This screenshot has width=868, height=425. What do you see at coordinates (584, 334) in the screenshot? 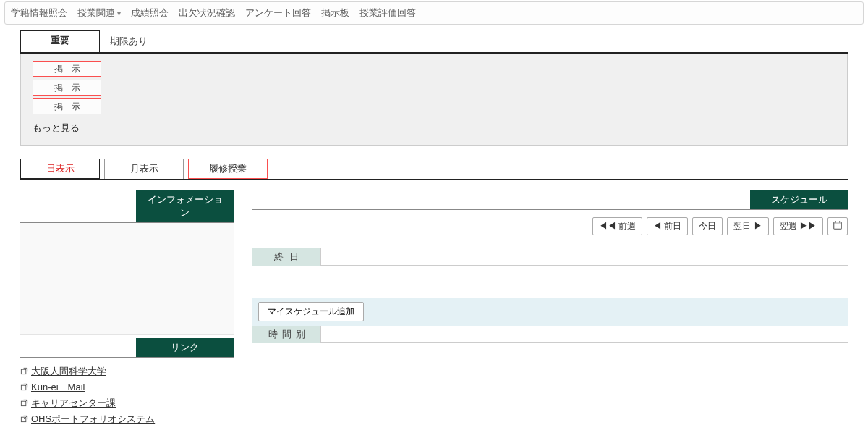
I see `hourly-body` at bounding box center [584, 334].